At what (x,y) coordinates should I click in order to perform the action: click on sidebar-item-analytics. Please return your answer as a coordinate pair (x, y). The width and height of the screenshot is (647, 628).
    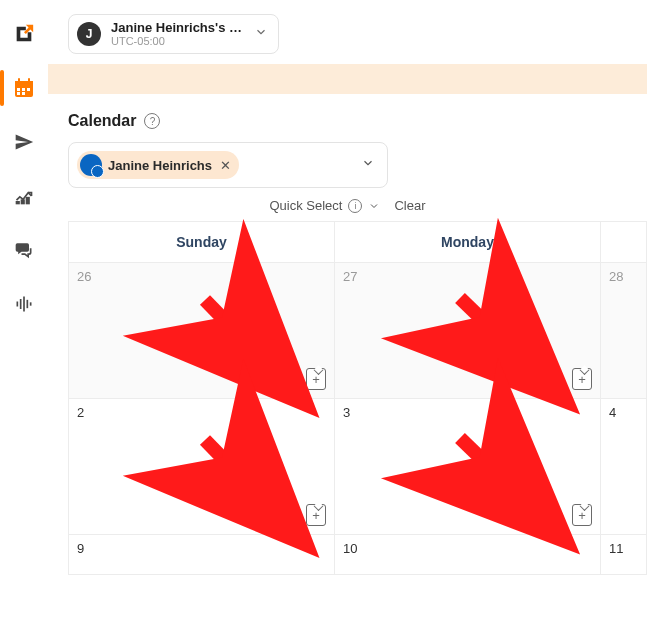
    Looking at the image, I should click on (24, 196).